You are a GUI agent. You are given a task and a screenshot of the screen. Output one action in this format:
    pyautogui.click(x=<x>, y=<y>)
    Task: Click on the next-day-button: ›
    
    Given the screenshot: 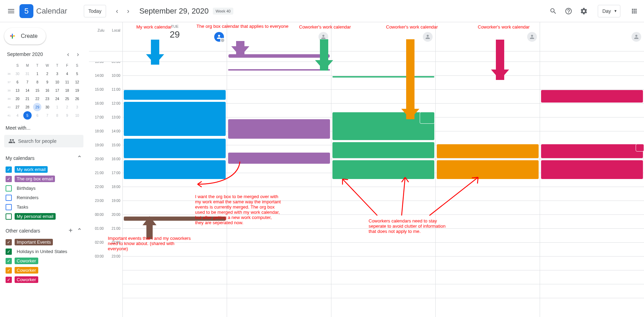 What is the action you would take?
    pyautogui.click(x=128, y=11)
    